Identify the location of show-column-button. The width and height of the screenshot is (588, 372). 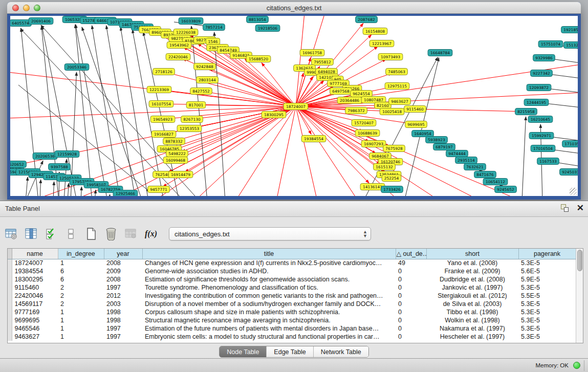
(31, 234).